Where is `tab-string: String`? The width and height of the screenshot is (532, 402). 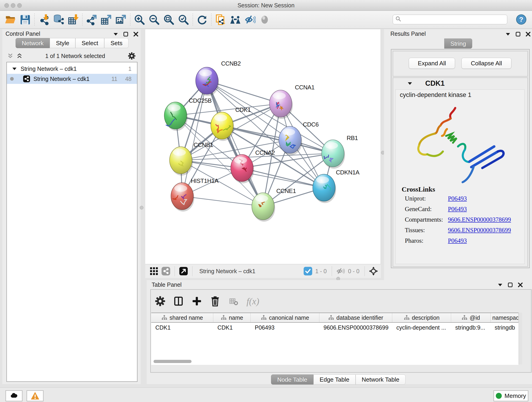 tab-string: String is located at coordinates (458, 44).